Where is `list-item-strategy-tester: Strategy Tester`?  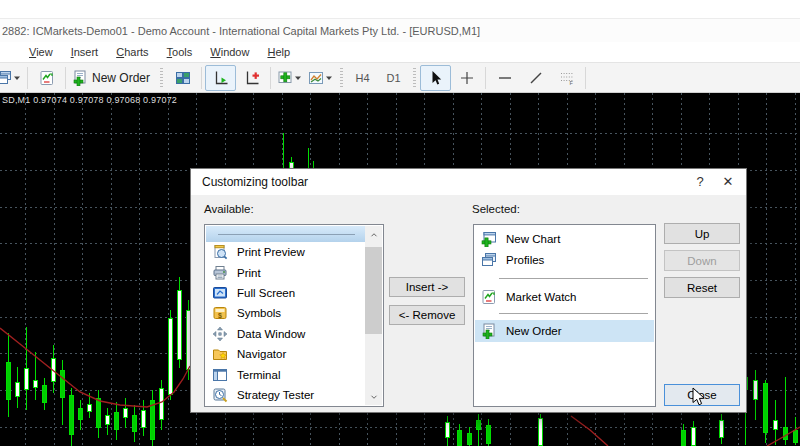
list-item-strategy-tester: Strategy Tester is located at coordinates (286, 395).